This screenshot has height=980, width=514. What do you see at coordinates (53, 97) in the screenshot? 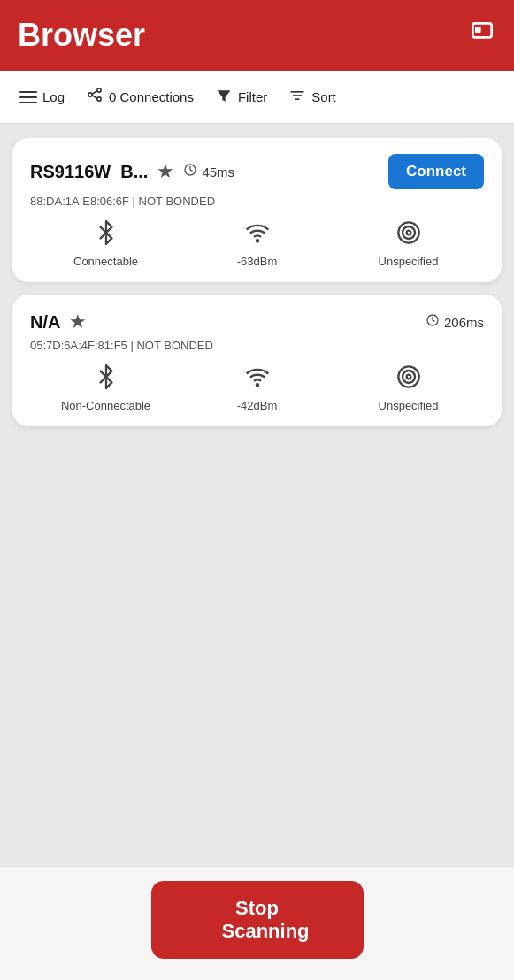
I see `log-label: Log` at bounding box center [53, 97].